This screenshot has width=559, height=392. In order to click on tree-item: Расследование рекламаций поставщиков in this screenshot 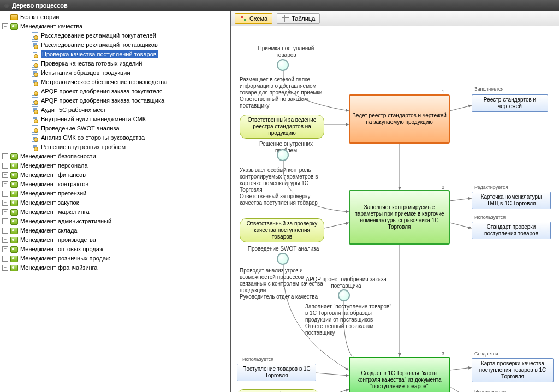, I will do `click(115, 45)`.